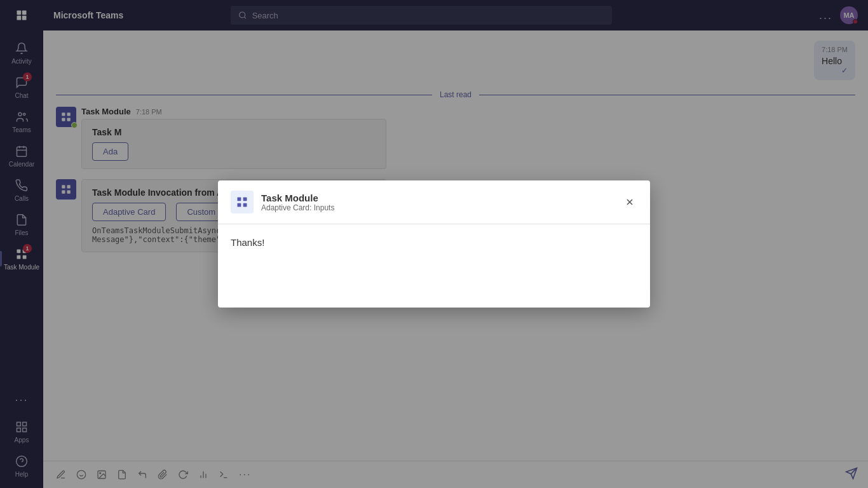  What do you see at coordinates (242, 202) in the screenshot?
I see `modal-app-icon` at bounding box center [242, 202].